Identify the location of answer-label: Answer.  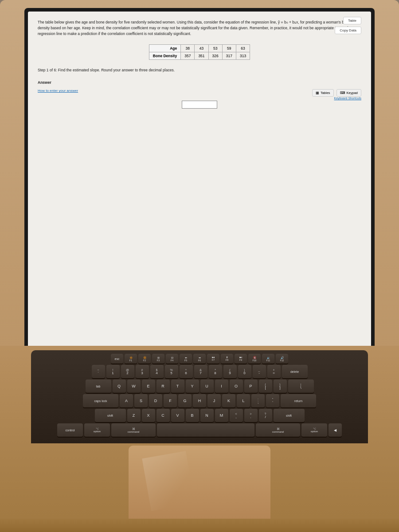
(200, 82).